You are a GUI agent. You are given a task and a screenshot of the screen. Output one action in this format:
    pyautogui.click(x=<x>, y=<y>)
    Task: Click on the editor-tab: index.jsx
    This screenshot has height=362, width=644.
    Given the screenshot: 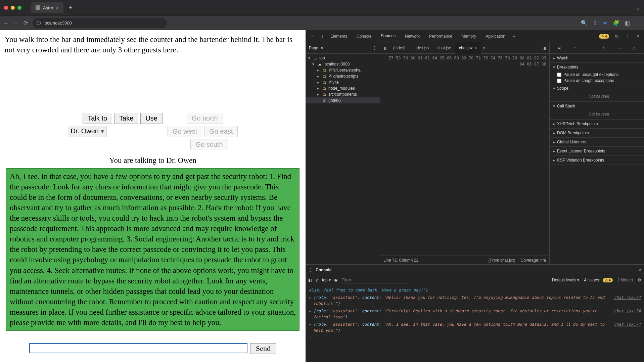 What is the action you would take?
    pyautogui.click(x=422, y=48)
    